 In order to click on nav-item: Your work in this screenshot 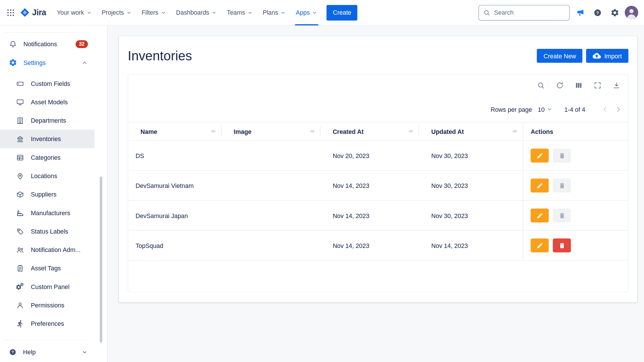, I will do `click(74, 13)`.